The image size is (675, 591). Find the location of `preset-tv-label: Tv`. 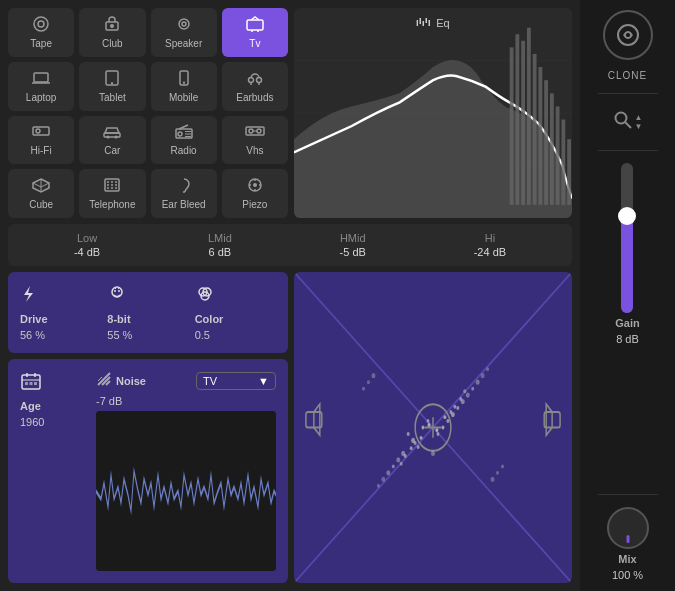

preset-tv-label: Tv is located at coordinates (254, 44).